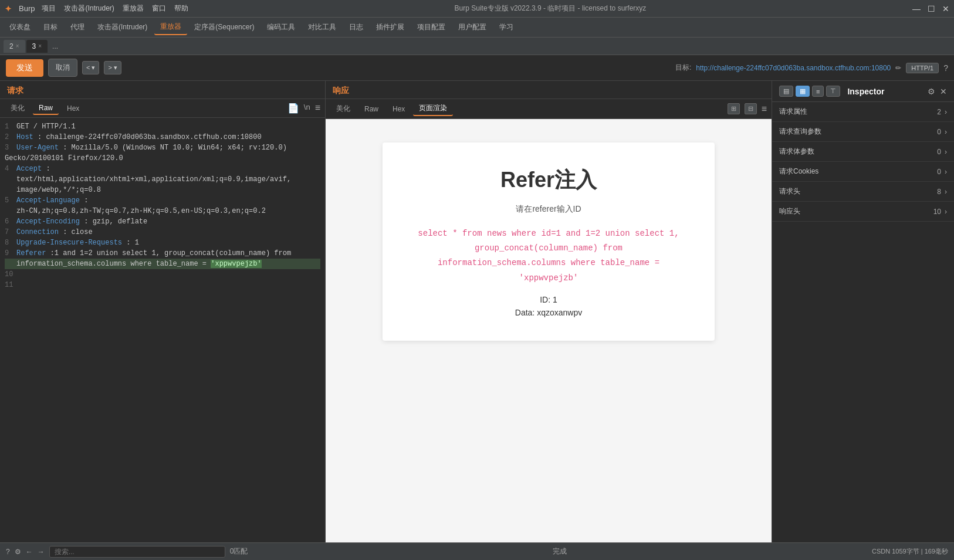 The width and height of the screenshot is (954, 560). What do you see at coordinates (8, 9) in the screenshot?
I see `burp-logo: ✦` at bounding box center [8, 9].